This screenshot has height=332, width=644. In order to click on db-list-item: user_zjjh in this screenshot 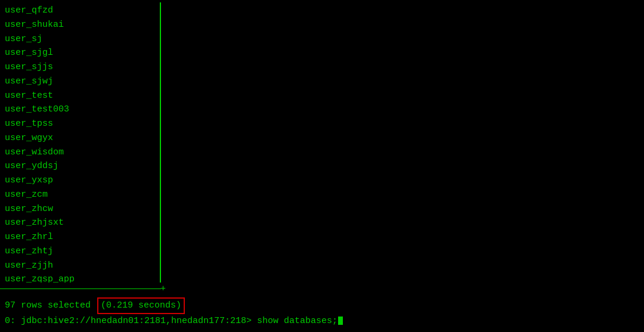, I will do `click(80, 266)`.